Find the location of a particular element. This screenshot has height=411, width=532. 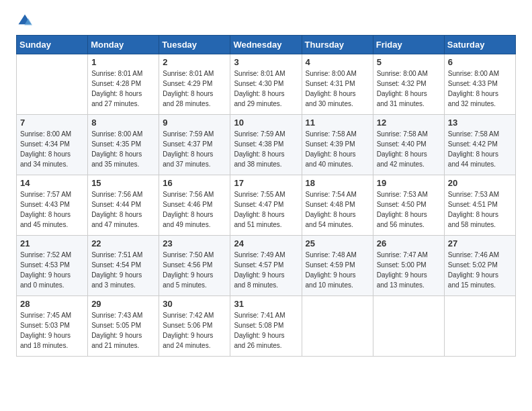

calendar-cell: 2Sunrise: 8:01 AM Sunset: 4:29 PM Daylig… is located at coordinates (195, 85).